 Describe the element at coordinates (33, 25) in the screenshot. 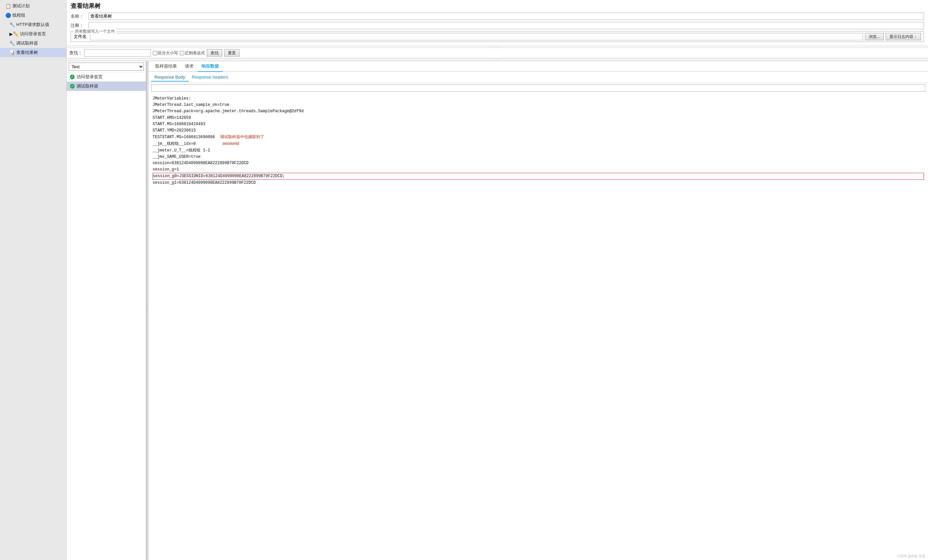

I see `sidebar-item-label-http-defaults: HTTP请求默认值` at that location.